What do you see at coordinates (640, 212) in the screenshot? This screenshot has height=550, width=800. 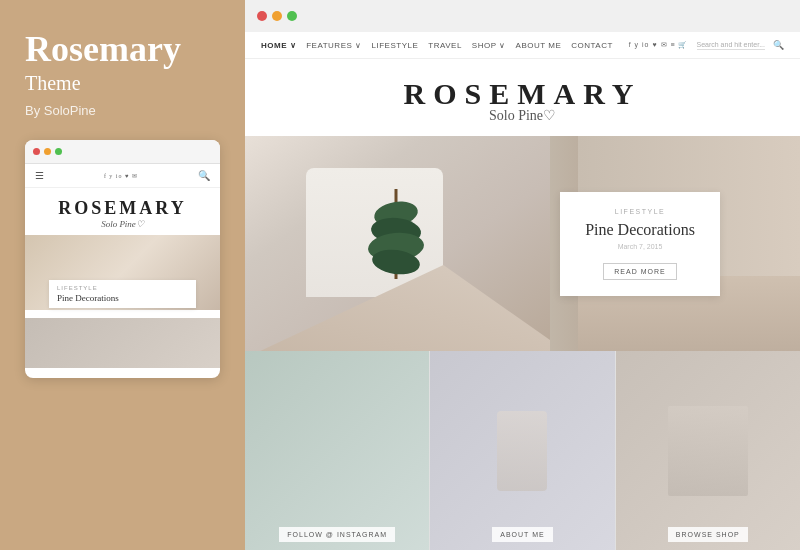 I see `hero-card-category: LIFESTYLE` at bounding box center [640, 212].